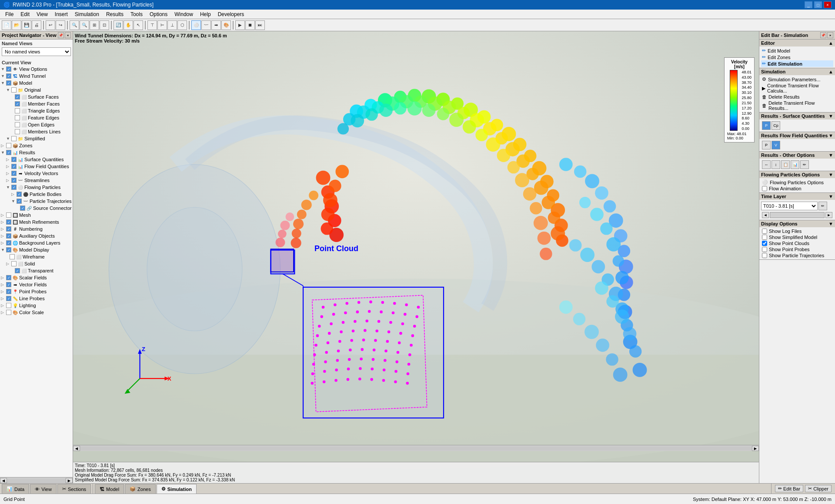 The image size is (835, 504). I want to click on tb-view-top: ⊤, so click(152, 25).